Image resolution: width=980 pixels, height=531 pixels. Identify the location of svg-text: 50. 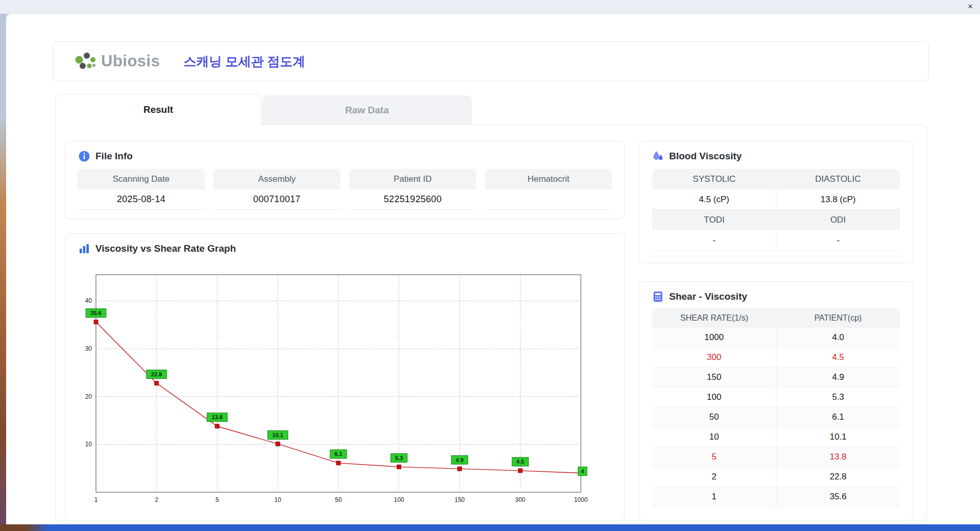
(338, 500).